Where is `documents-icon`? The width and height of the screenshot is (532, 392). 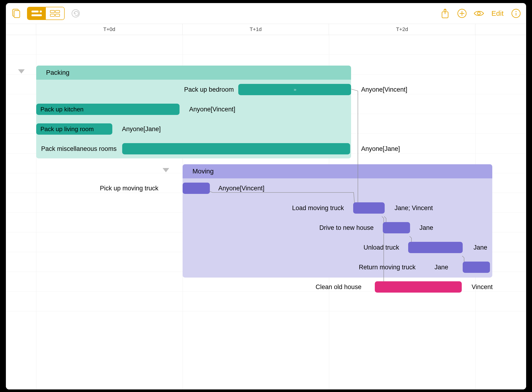 documents-icon is located at coordinates (16, 13).